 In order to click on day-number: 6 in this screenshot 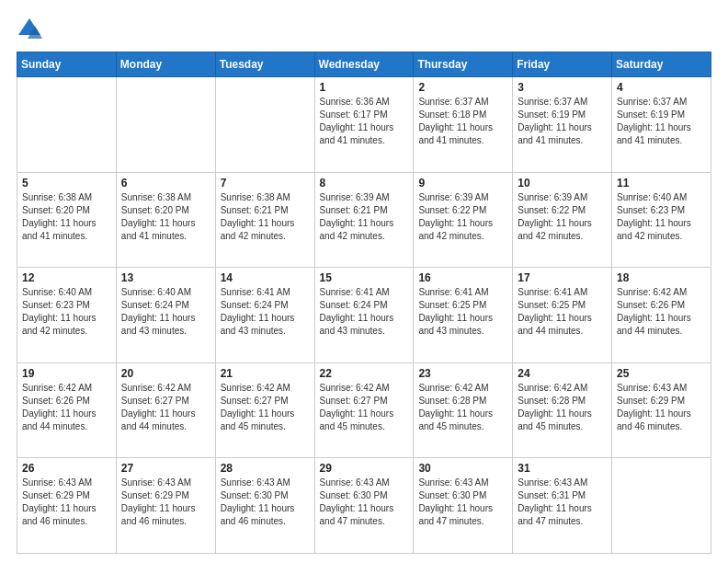, I will do `click(165, 183)`.